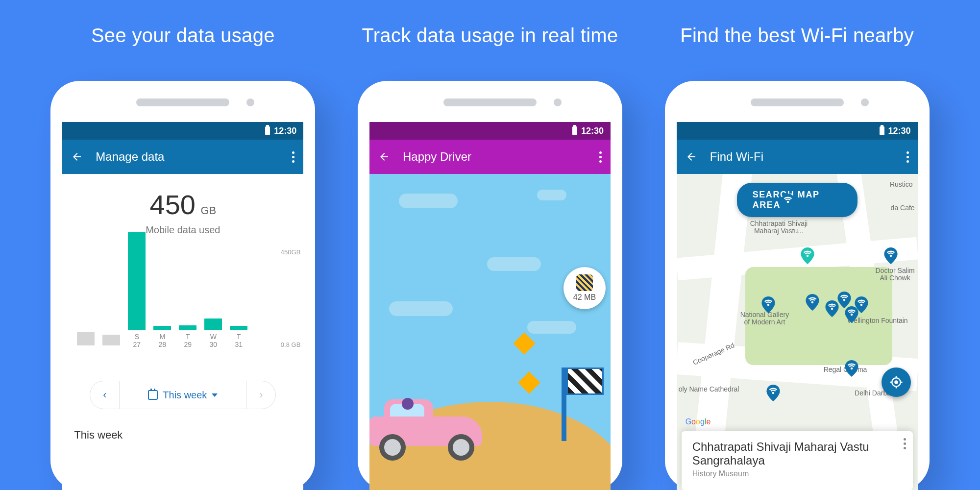 The height and width of the screenshot is (490, 980). What do you see at coordinates (797, 454) in the screenshot?
I see `place-card-title: Chhatrapati Shivaji Maharaj Vastu Sangra…` at bounding box center [797, 454].